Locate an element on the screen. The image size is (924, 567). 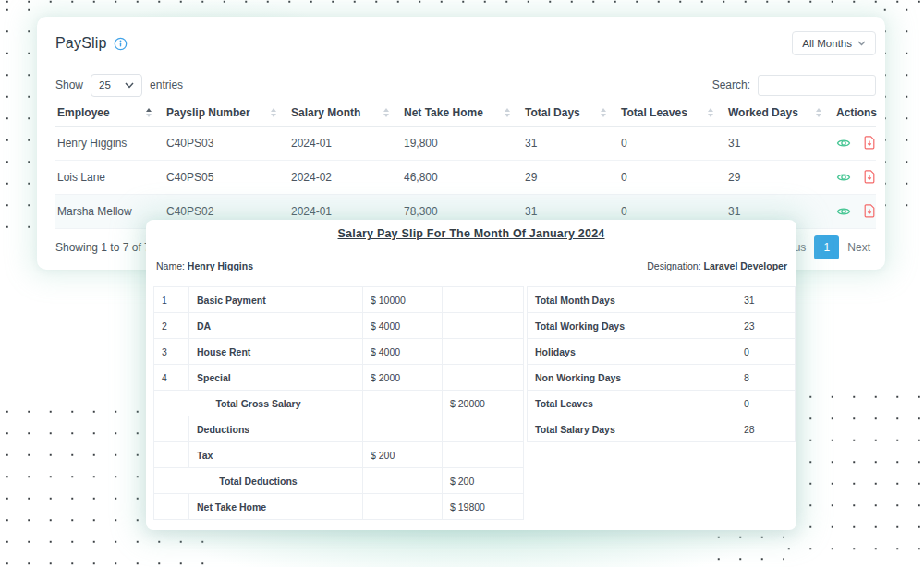
days-summary-table: Total Month Days 31 Total Working Days 2… is located at coordinates (662, 364).